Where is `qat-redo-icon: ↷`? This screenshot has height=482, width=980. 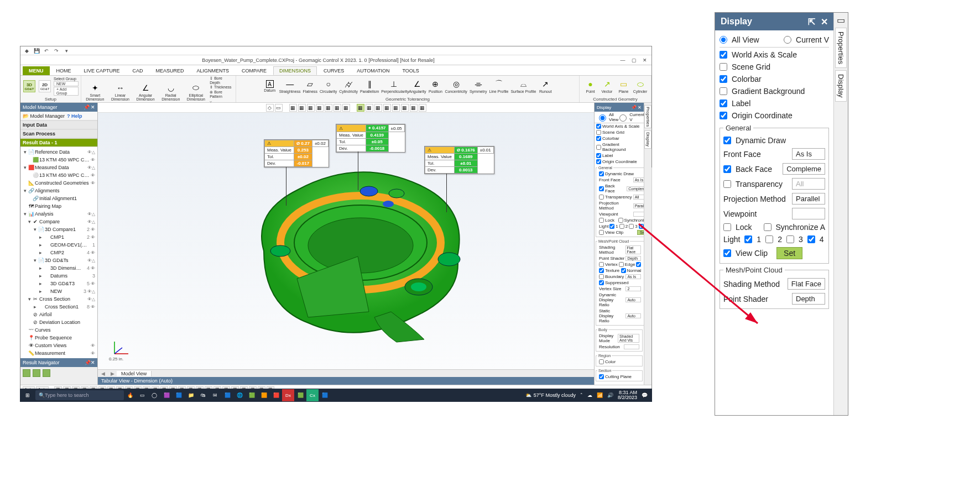
qat-redo-icon: ↷ is located at coordinates (56, 51).